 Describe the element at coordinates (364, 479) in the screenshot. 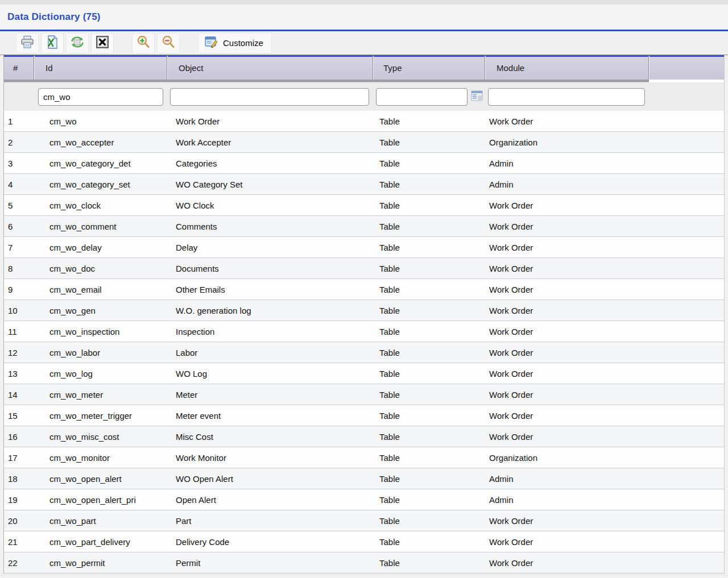

I see `table-row: 18 cm_wo_open_alert WO Open Alert Table …` at that location.